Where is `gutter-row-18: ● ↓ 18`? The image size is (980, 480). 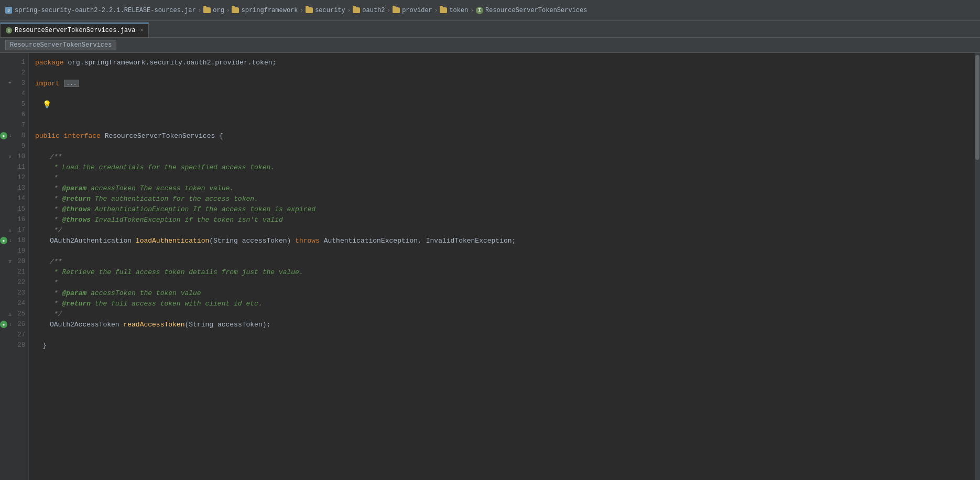
gutter-row-18: ● ↓ 18 is located at coordinates (14, 241).